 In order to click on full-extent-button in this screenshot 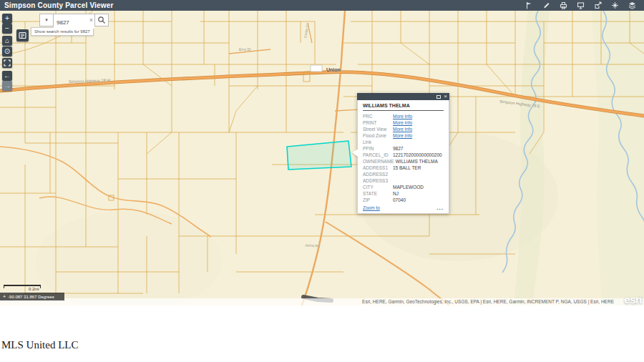, I will do `click(7, 63)`.